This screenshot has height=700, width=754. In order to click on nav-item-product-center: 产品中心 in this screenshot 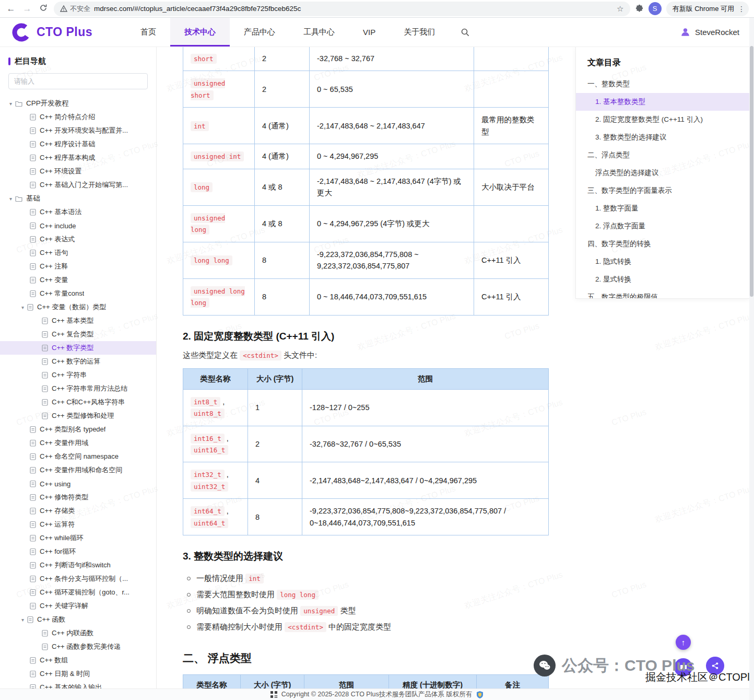, I will do `click(260, 32)`.